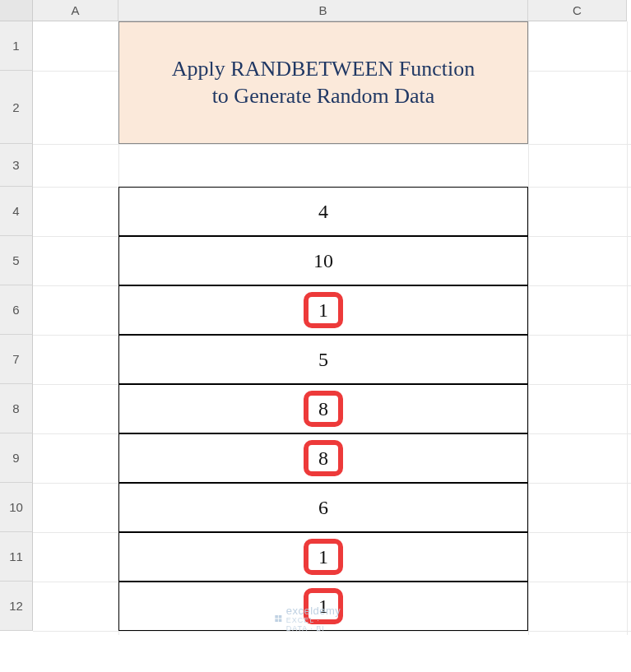  Describe the element at coordinates (323, 557) in the screenshot. I see `cell-b11: 1` at that location.